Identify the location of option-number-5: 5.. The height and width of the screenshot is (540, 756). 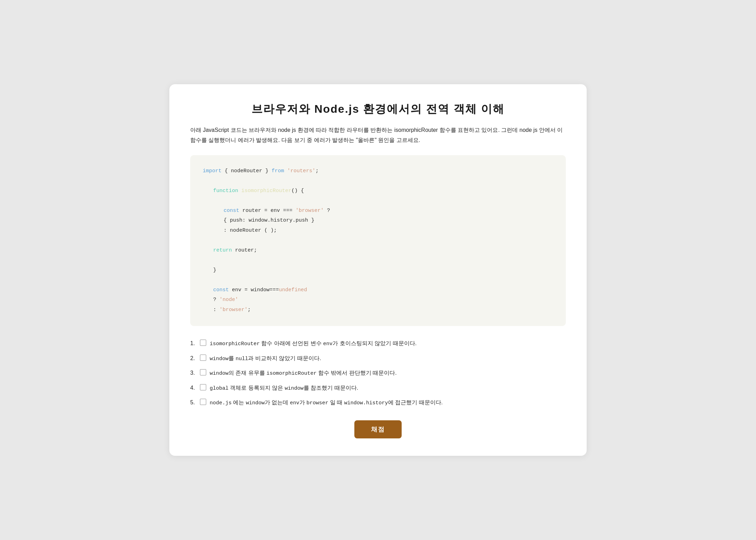
(195, 402).